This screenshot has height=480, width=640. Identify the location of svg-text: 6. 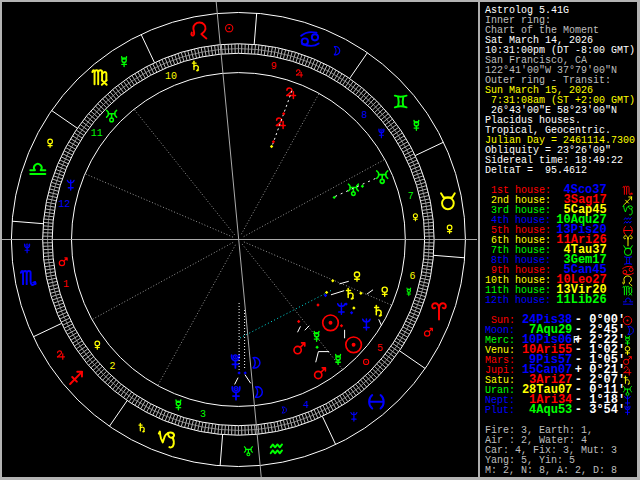
(413, 276).